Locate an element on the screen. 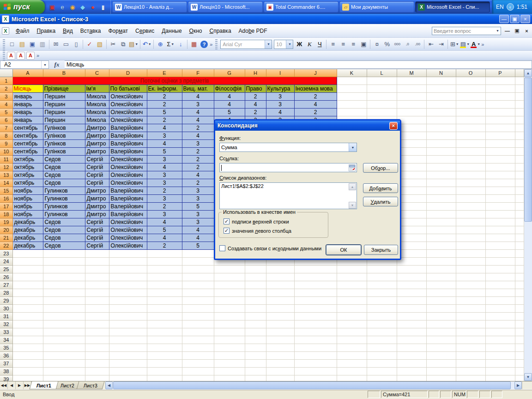 This screenshot has width=532, height=399. email-icon: ✉ is located at coordinates (56, 44).